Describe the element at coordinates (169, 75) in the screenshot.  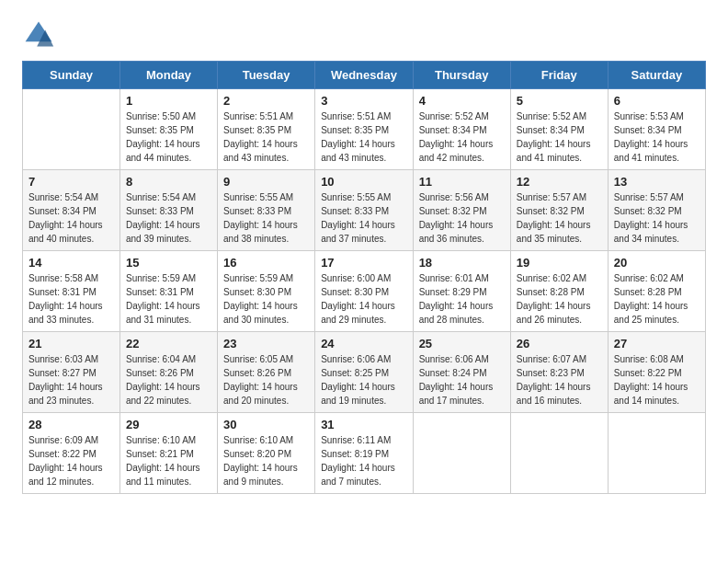
I see `weekday-monday: Monday` at that location.